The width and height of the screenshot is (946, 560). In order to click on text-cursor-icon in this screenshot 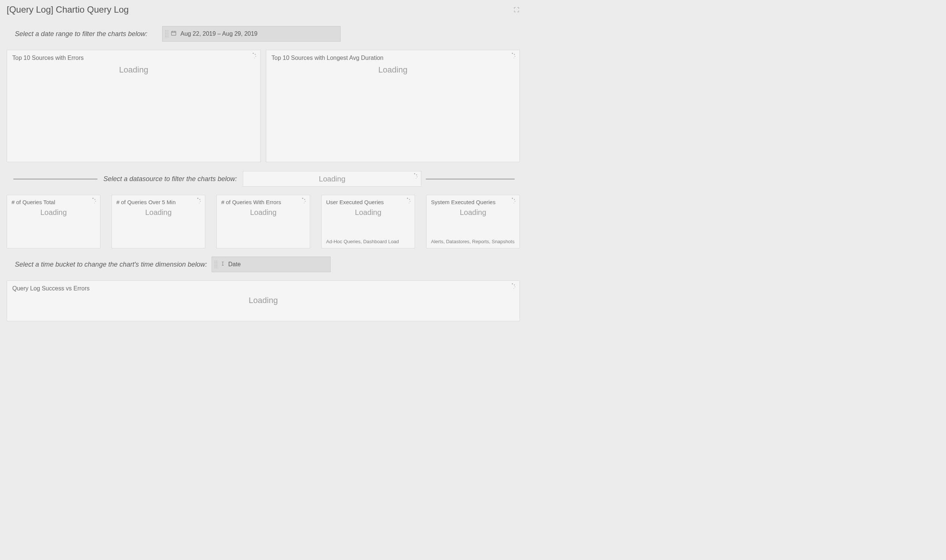, I will do `click(223, 264)`.